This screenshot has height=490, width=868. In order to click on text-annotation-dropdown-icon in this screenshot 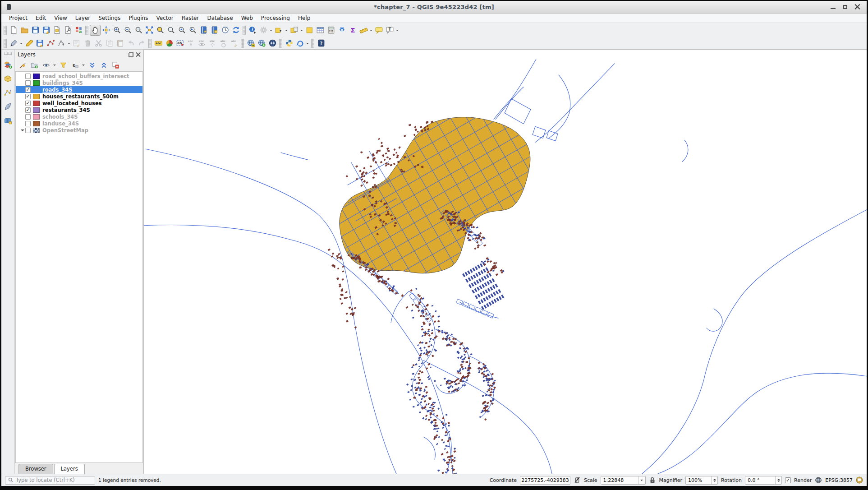, I will do `click(397, 30)`.